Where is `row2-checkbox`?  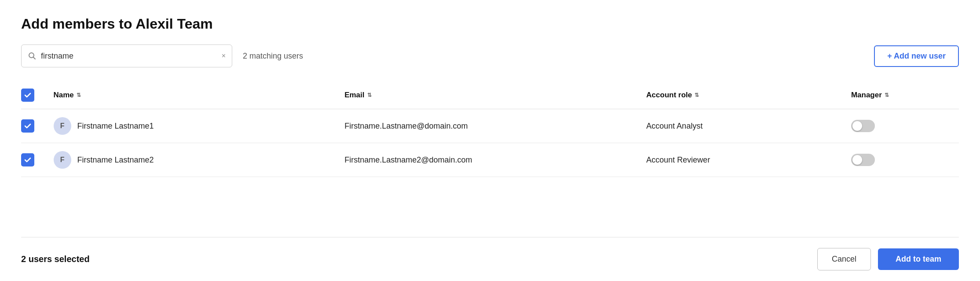
row2-checkbox is located at coordinates (37, 160).